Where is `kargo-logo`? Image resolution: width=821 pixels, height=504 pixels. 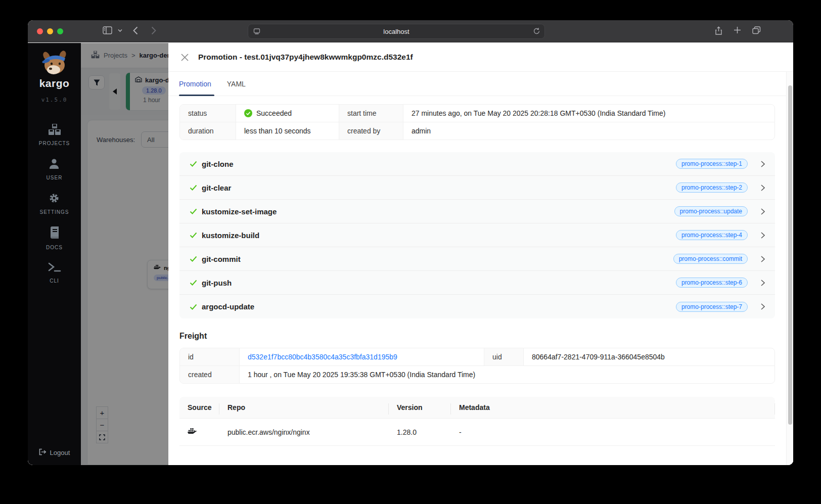 kargo-logo is located at coordinates (55, 65).